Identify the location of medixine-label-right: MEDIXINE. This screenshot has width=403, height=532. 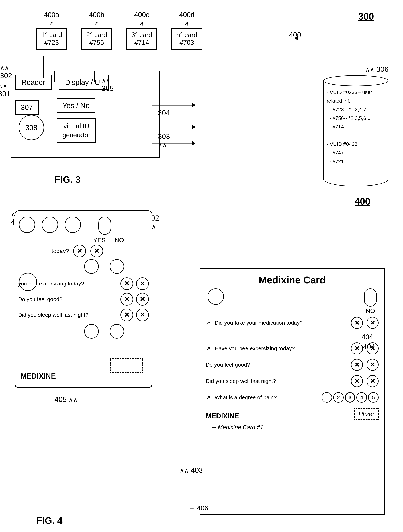
(222, 416).